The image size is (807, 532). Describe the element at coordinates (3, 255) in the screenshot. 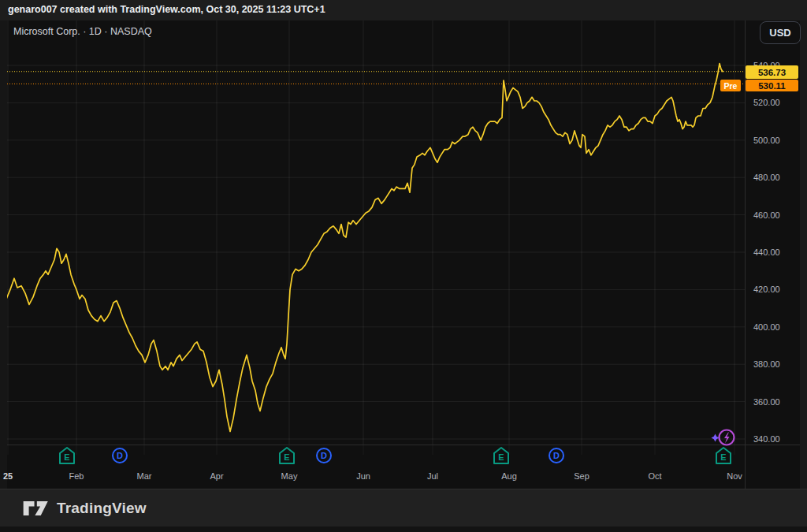

I see `pane-left-margin` at that location.